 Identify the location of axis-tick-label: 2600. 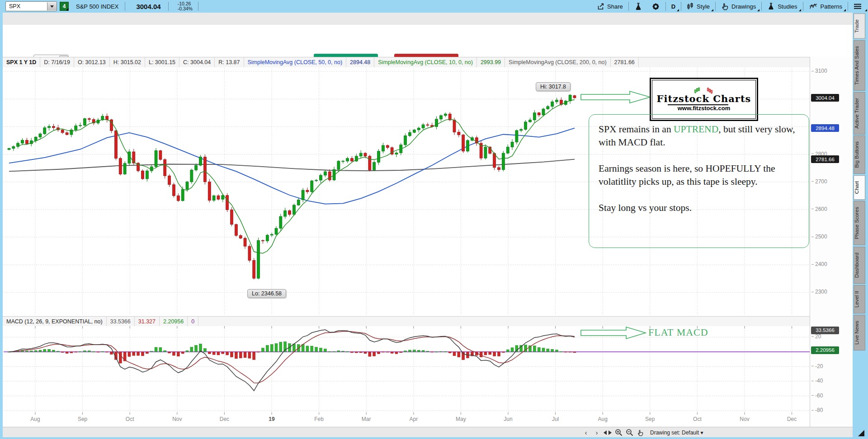
(819, 209).